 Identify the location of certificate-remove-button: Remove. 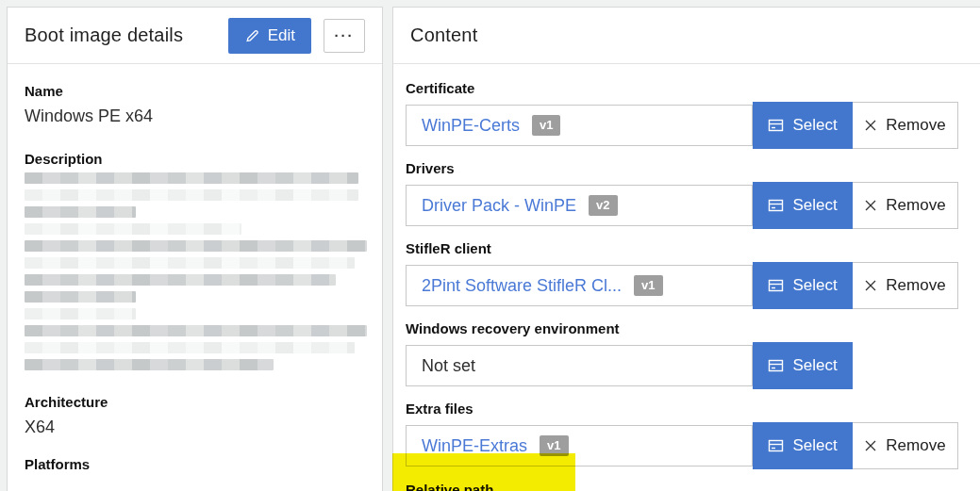
(905, 125).